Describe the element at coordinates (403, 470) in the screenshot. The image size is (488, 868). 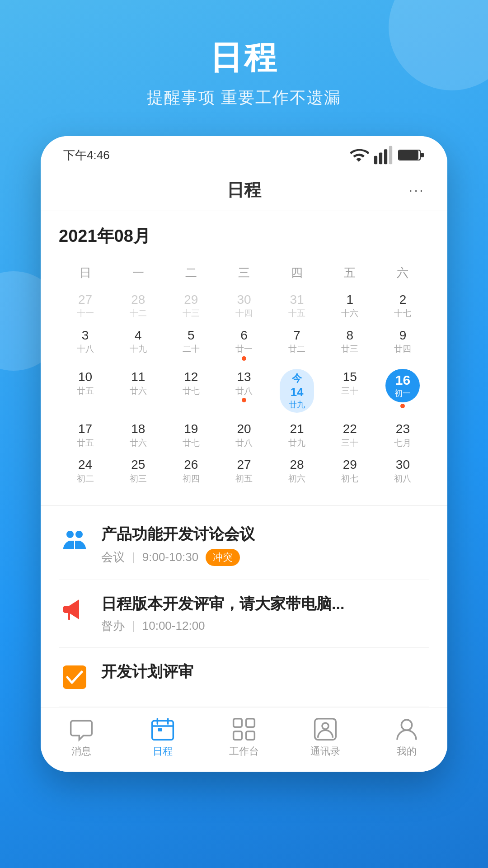
I see `calendar-day-cell: 30初八` at that location.